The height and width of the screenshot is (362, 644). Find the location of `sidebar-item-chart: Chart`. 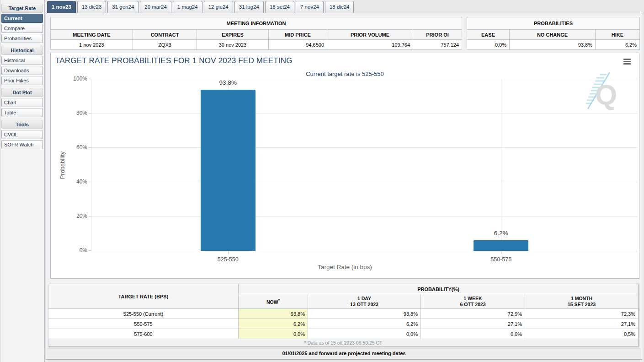

sidebar-item-chart: Chart is located at coordinates (22, 103).